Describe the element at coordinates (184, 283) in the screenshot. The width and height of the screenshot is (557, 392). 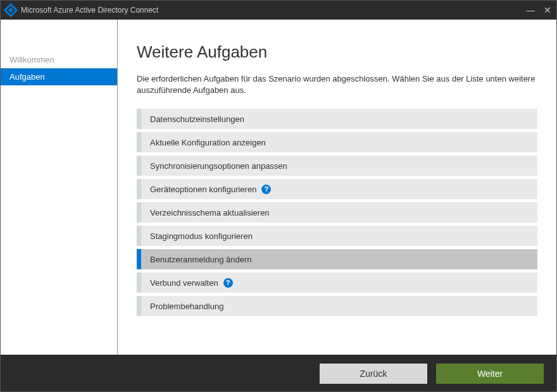
I see `task-label: Verbund verwalten` at that location.